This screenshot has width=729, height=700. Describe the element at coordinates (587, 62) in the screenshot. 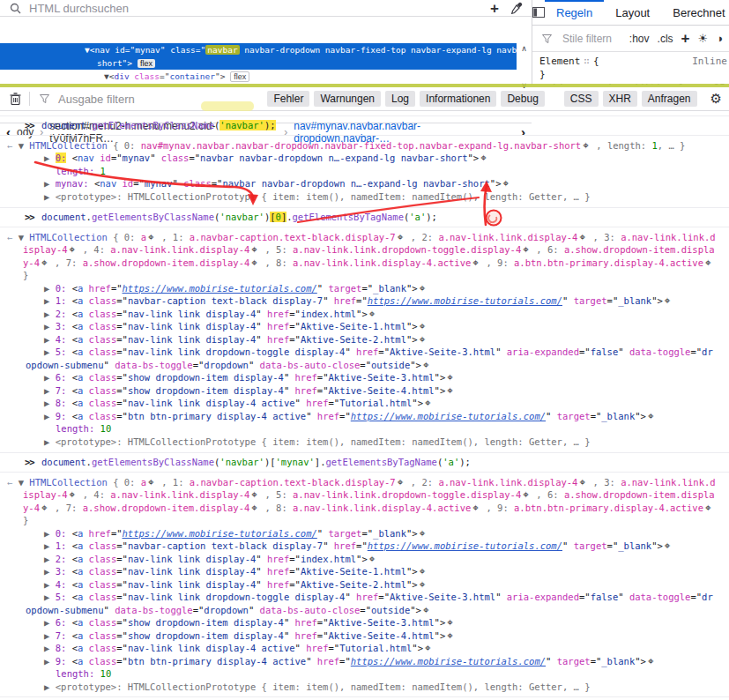

I see `flex-highlight-icon: ∷` at that location.